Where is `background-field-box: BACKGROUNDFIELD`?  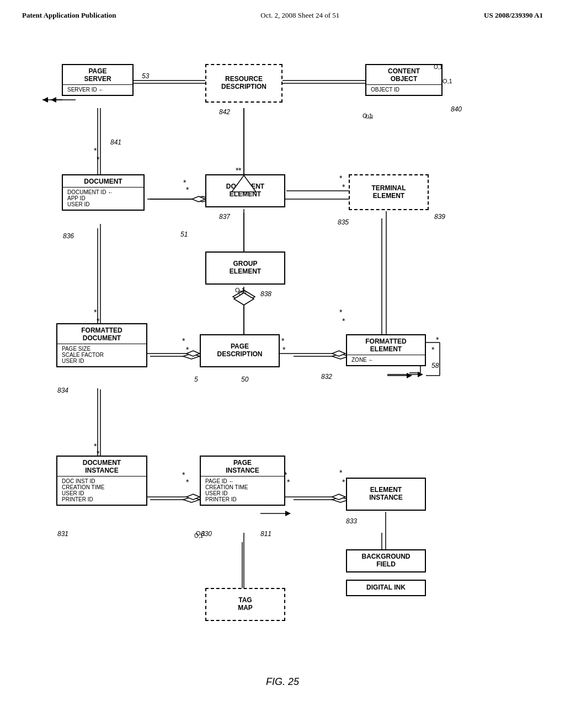
background-field-box: BACKGROUNDFIELD is located at coordinates (386, 561).